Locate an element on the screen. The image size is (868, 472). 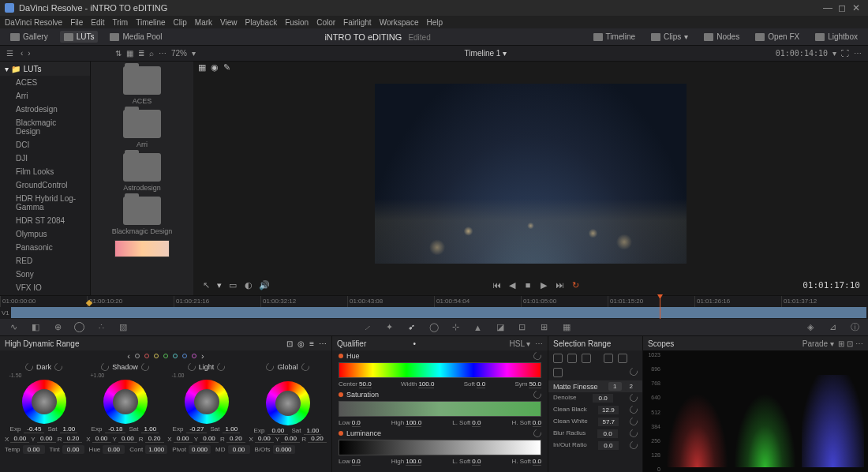
tracking-icon: ⊹ is located at coordinates (456, 328).